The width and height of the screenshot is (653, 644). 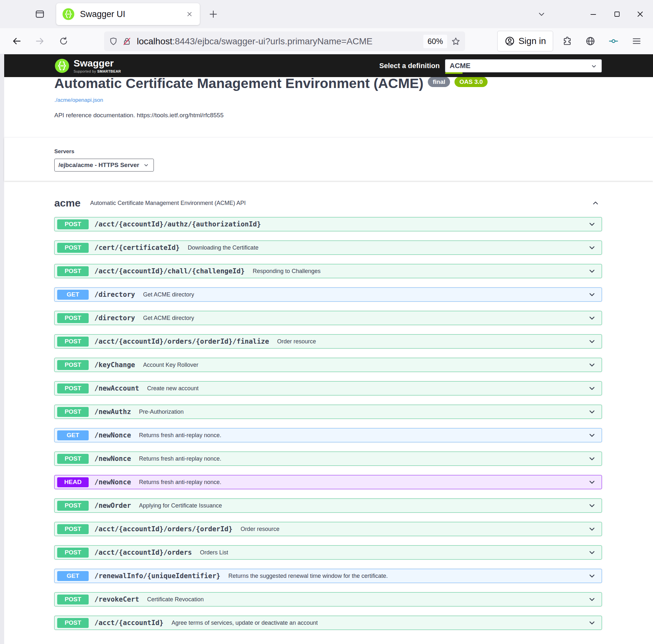 What do you see at coordinates (190, 14) in the screenshot?
I see `tab-close-icon` at bounding box center [190, 14].